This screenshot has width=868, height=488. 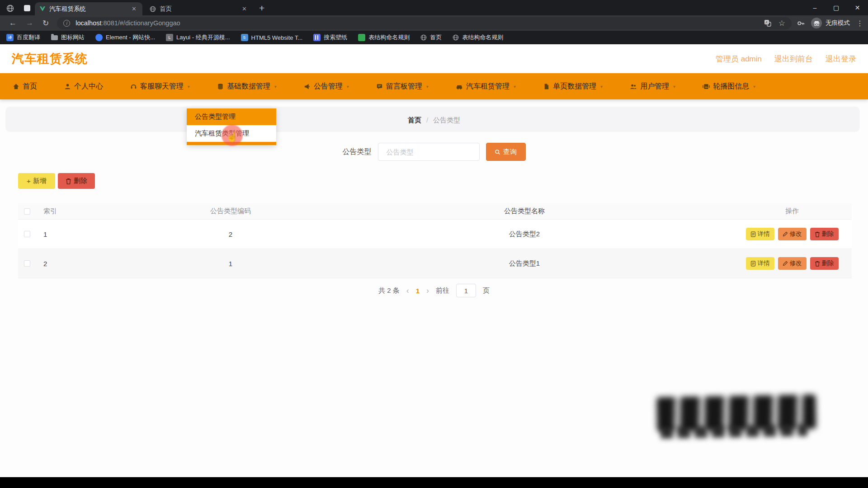 I want to click on maximize-button: ▢, so click(x=836, y=8).